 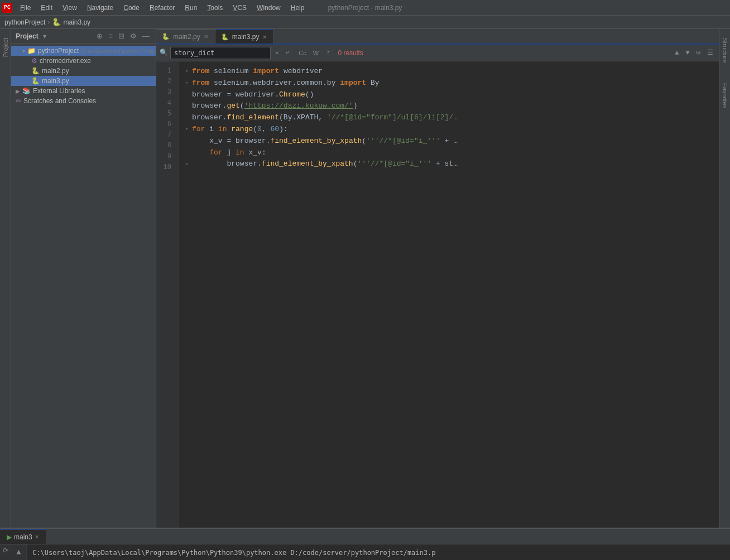 What do you see at coordinates (724, 278) in the screenshot?
I see `right-edge-strip: Structure Favorites` at bounding box center [724, 278].